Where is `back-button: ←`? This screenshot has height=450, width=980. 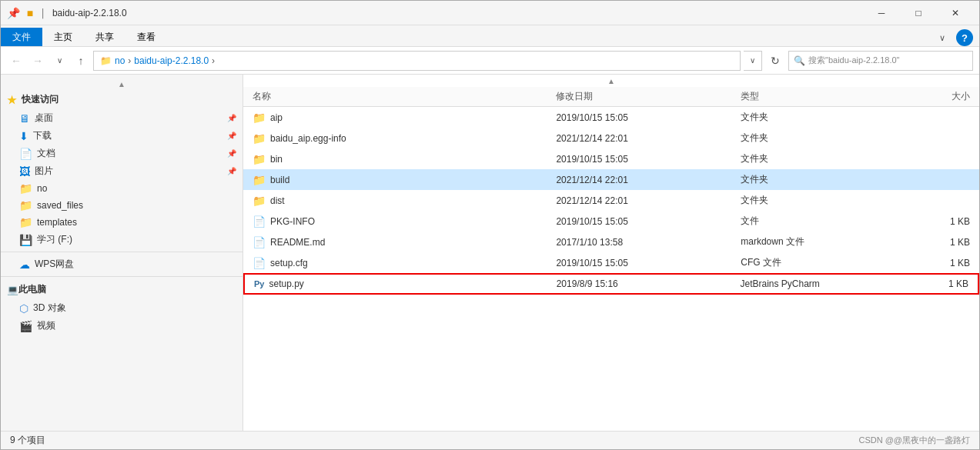
back-button: ← is located at coordinates (16, 61).